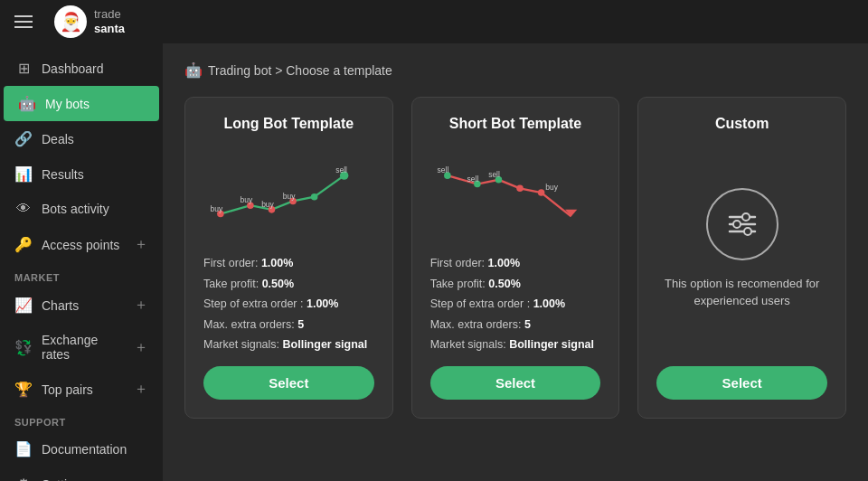 The width and height of the screenshot is (868, 481). Describe the element at coordinates (515, 383) in the screenshot. I see `short-bot-select-button: Select` at that location.